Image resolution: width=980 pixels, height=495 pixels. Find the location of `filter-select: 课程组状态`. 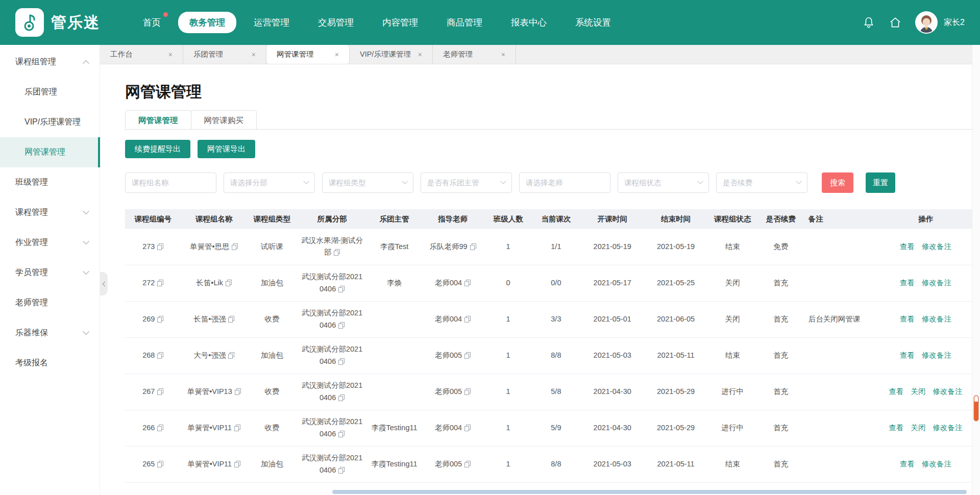

filter-select: 课程组状态 is located at coordinates (664, 183).